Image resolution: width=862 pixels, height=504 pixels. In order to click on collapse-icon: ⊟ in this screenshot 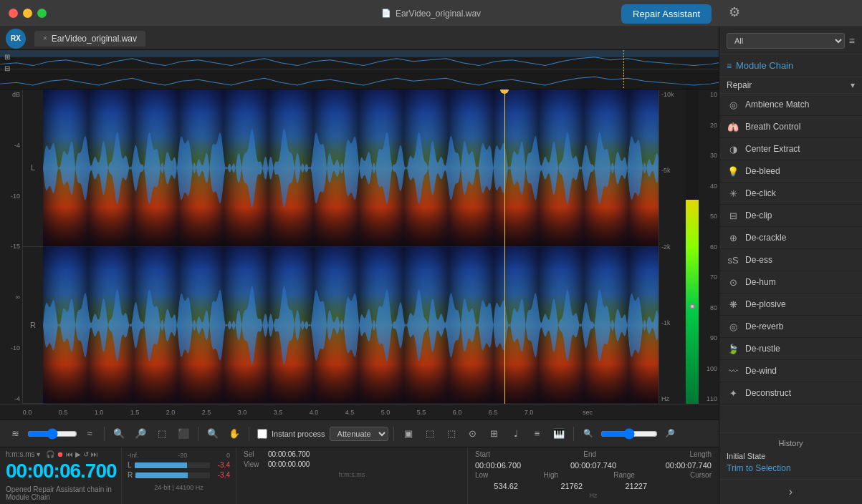, I will do `click(7, 69)`.